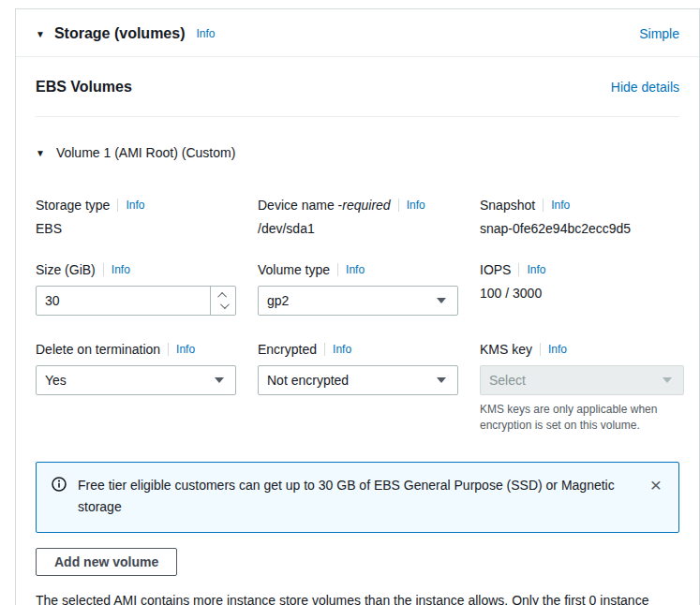 This screenshot has width=700, height=605. What do you see at coordinates (358, 217) in the screenshot?
I see `field-device-name: Device name - required Info /dev/sda1` at bounding box center [358, 217].